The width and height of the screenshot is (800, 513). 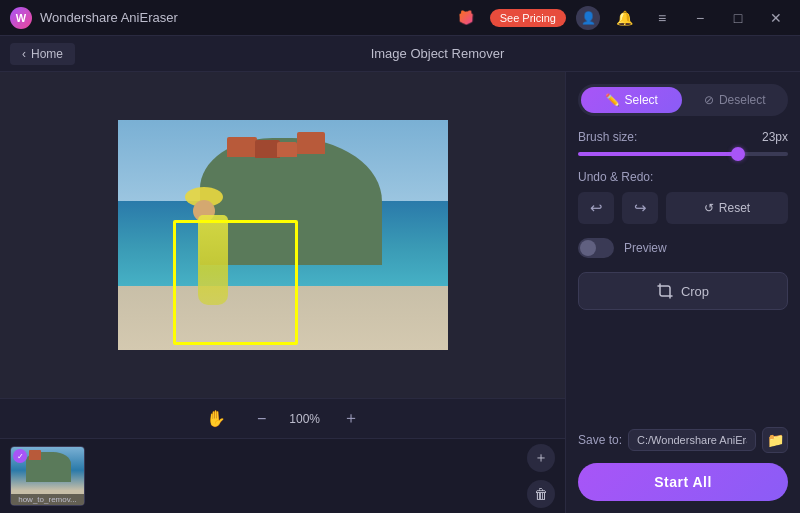 I want to click on redo-icon: ↪, so click(x=640, y=208).